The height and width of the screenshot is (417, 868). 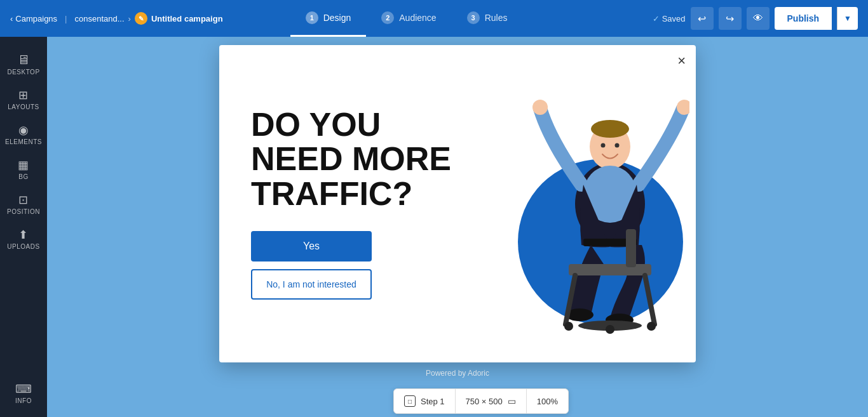 What do you see at coordinates (36, 19) in the screenshot?
I see `campaigns-label: Campaigns` at bounding box center [36, 19].